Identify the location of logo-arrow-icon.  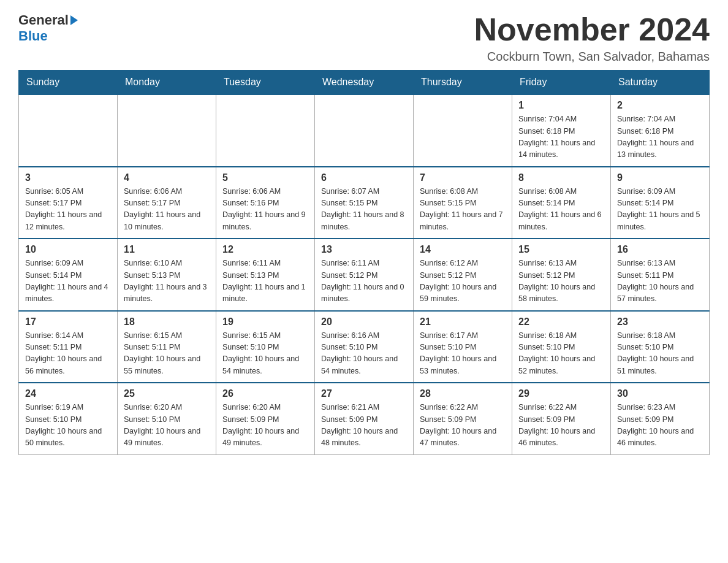
(74, 20).